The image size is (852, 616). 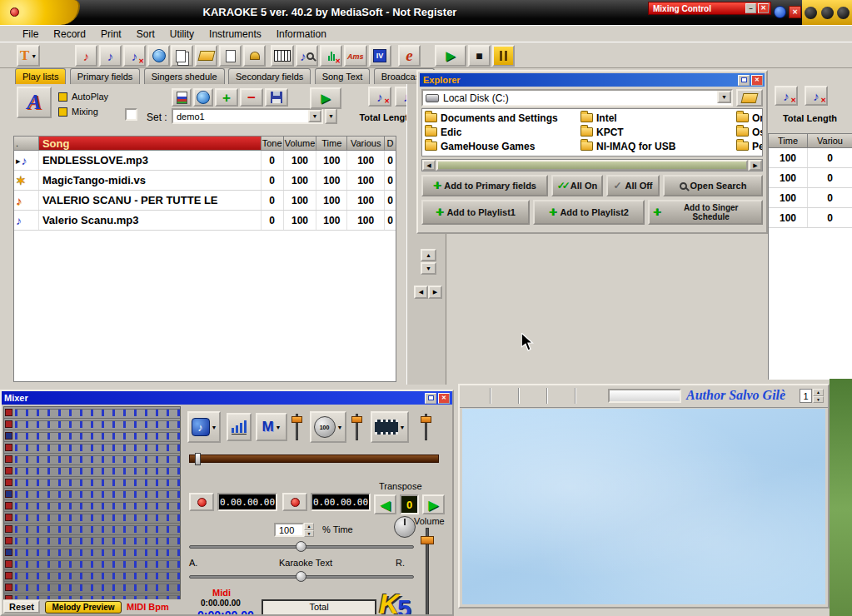 I want to click on splitter-left-button: ◀, so click(x=421, y=292).